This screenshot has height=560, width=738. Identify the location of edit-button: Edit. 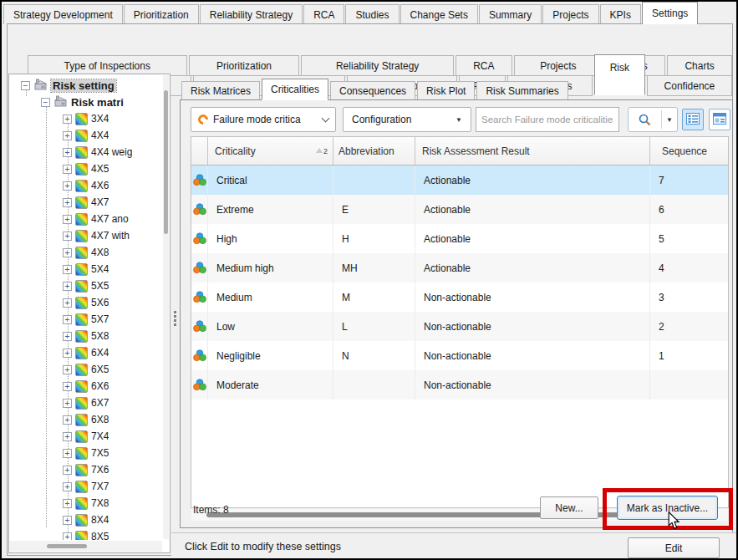
(674, 548).